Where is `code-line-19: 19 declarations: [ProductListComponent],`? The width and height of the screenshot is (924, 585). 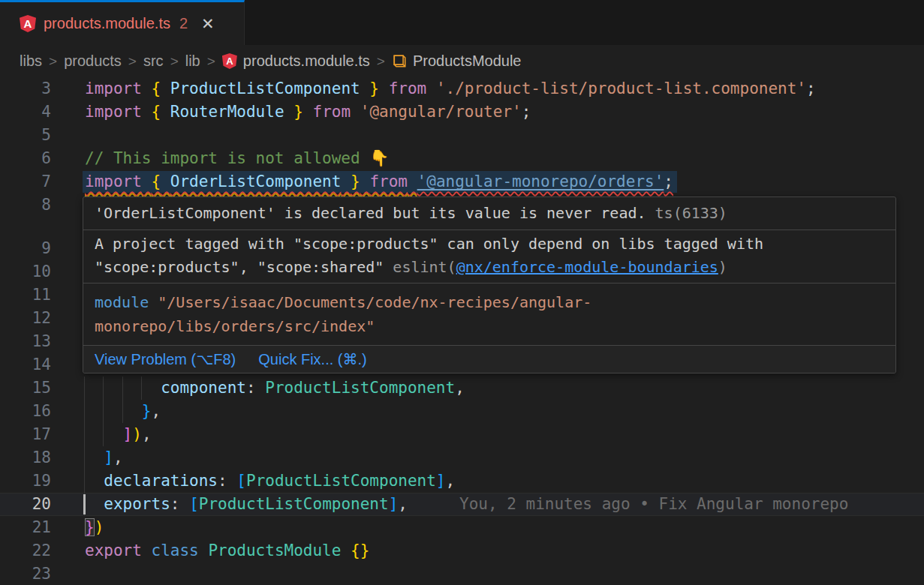 code-line-19: 19 declarations: [ProductListComponent], is located at coordinates (462, 482).